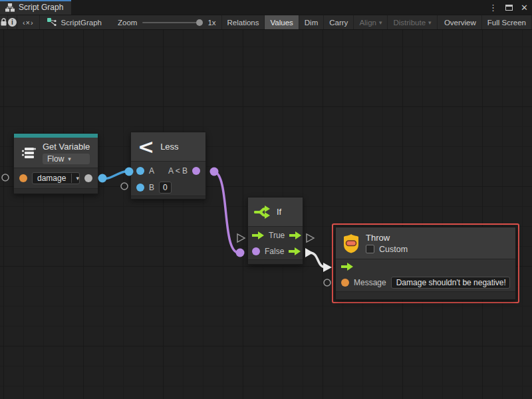 This screenshot has height=399, width=532. What do you see at coordinates (81, 23) in the screenshot?
I see `graph-name: ScriptGraph` at bounding box center [81, 23].